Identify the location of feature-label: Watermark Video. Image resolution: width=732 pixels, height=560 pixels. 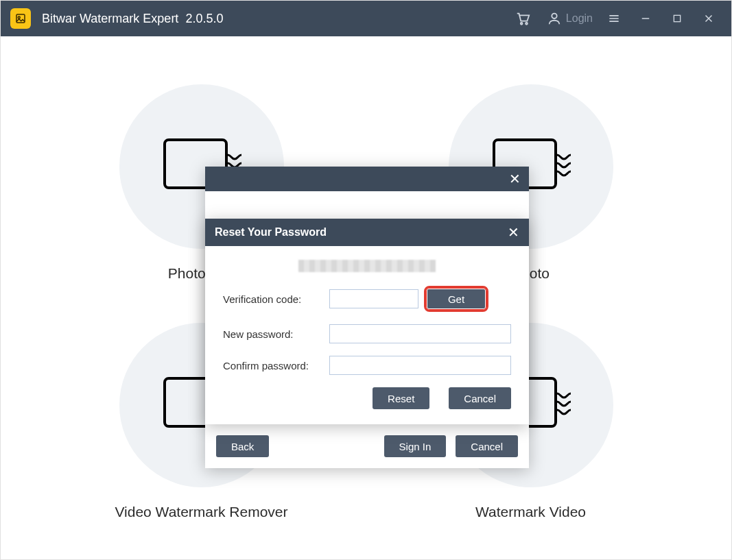
(531, 512).